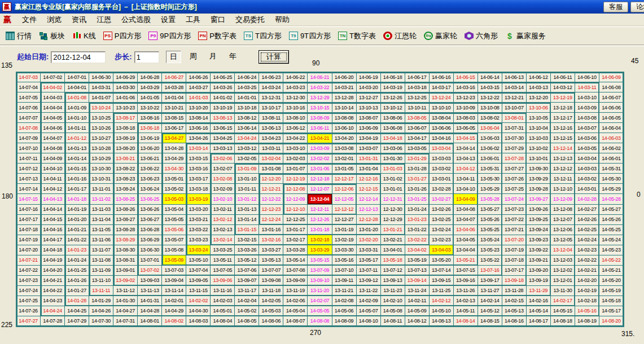 This screenshot has width=644, height=344. I want to click on date-cell: 13-04-29, so click(174, 158).